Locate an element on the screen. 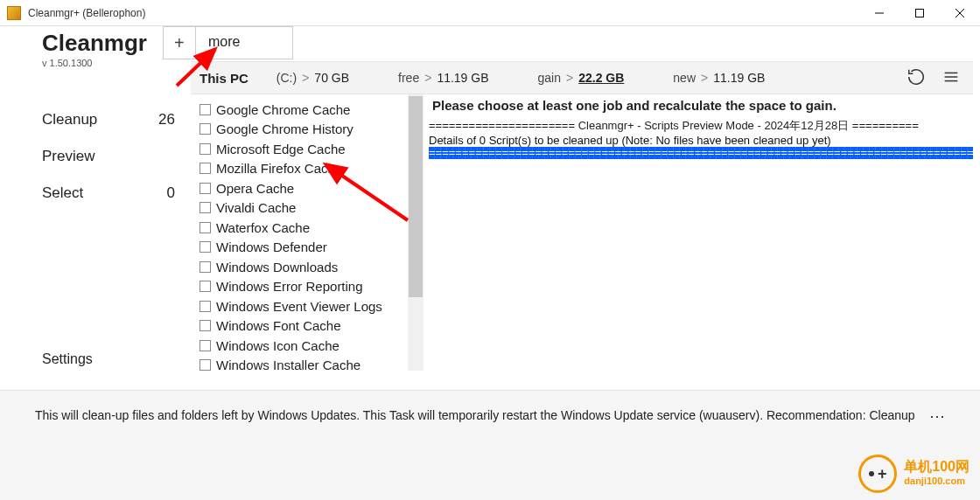 Image resolution: width=980 pixels, height=500 pixels. job-label: Mozilla Firefox Cache is located at coordinates (279, 168).